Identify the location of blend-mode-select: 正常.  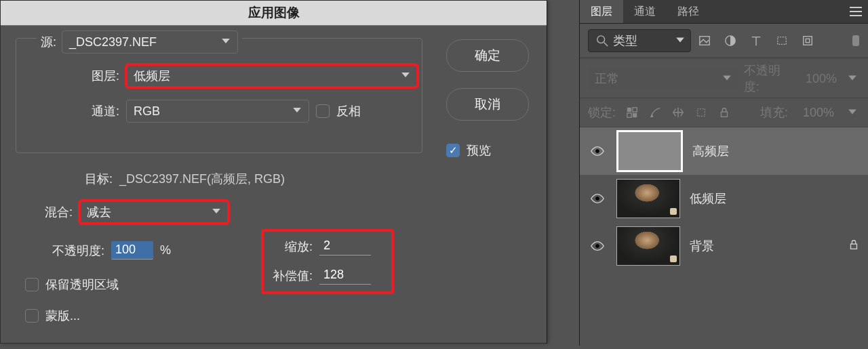
(663, 79).